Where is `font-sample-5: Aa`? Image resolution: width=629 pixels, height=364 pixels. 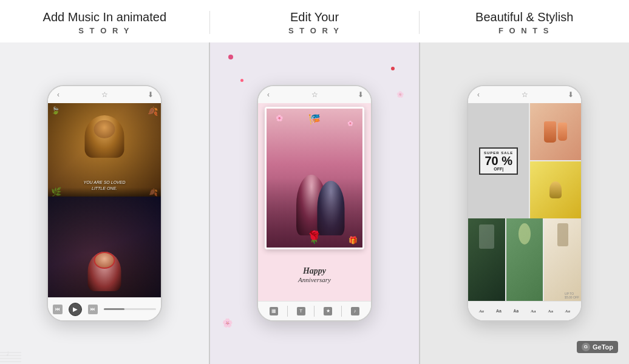
font-sample-5: Aa is located at coordinates (550, 311).